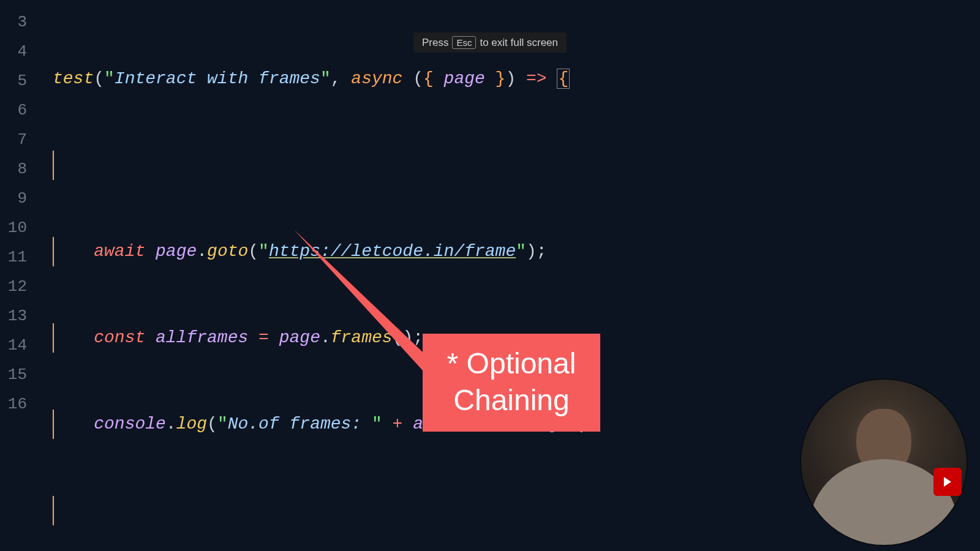 This screenshot has width=980, height=551. I want to click on subscribe-badge-icon, so click(948, 482).